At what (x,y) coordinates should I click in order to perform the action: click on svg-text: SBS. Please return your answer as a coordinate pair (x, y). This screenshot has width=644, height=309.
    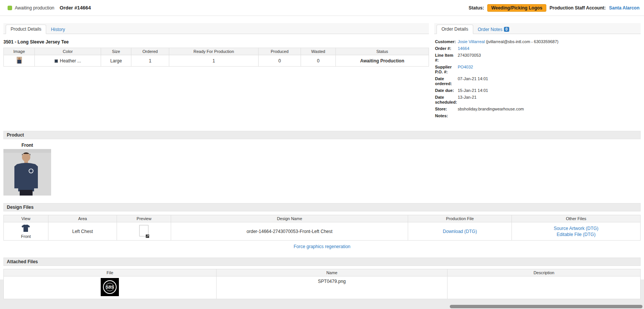
    Looking at the image, I should click on (110, 287).